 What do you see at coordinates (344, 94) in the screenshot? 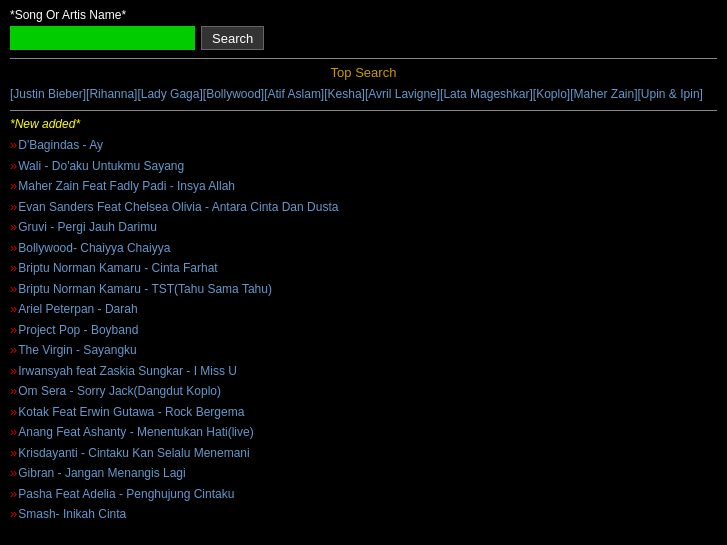
I see `top-search-link-kesha: [Kesha]` at bounding box center [344, 94].